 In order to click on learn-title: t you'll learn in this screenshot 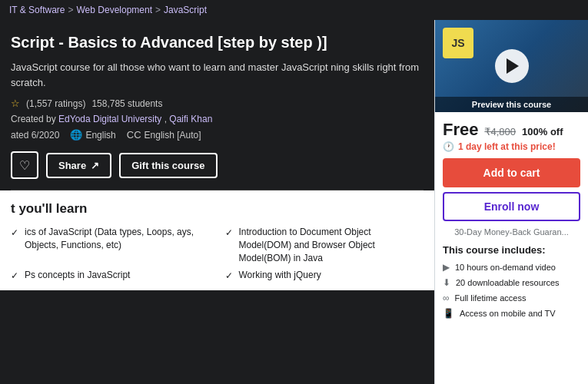, I will do `click(217, 209)`.